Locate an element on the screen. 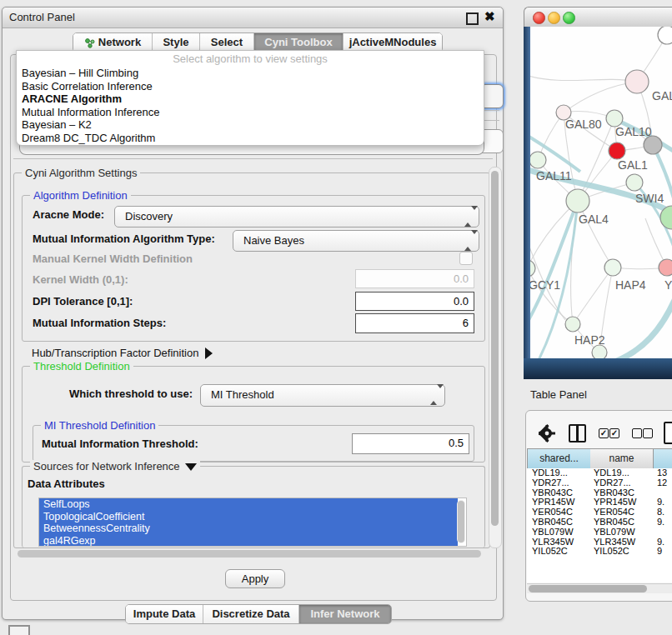  mi-type-select: Naive Bayes is located at coordinates (356, 241).